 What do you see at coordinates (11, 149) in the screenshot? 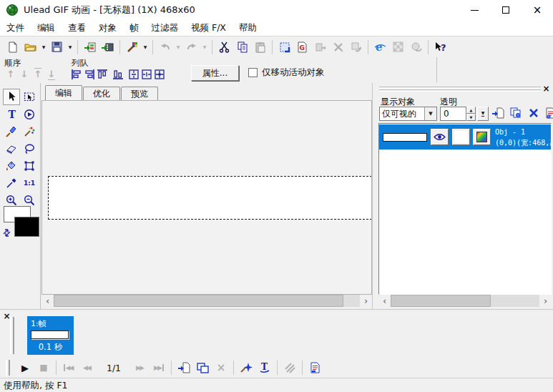
I see `eraser-tool-button` at bounding box center [11, 149].